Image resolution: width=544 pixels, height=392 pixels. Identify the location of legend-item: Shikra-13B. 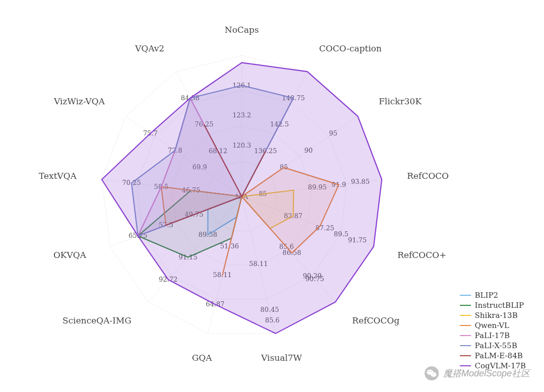
(493, 315).